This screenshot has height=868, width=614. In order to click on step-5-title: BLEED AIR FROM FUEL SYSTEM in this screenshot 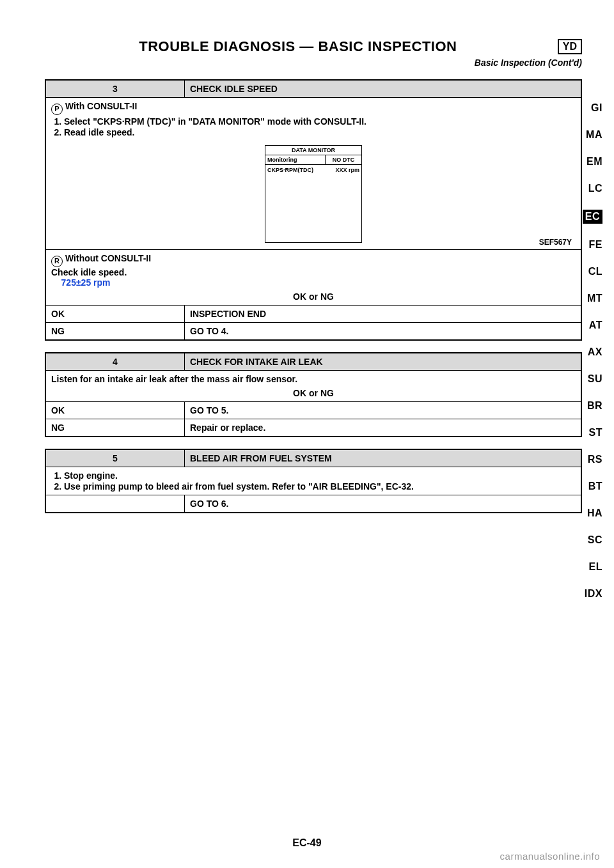, I will do `click(384, 458)`.